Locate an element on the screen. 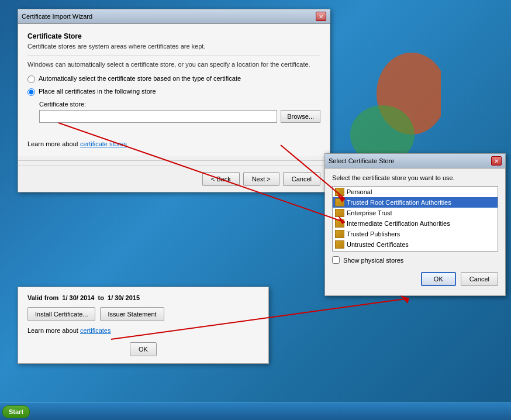 The image size is (511, 420). list-item-label: Personal is located at coordinates (359, 192).